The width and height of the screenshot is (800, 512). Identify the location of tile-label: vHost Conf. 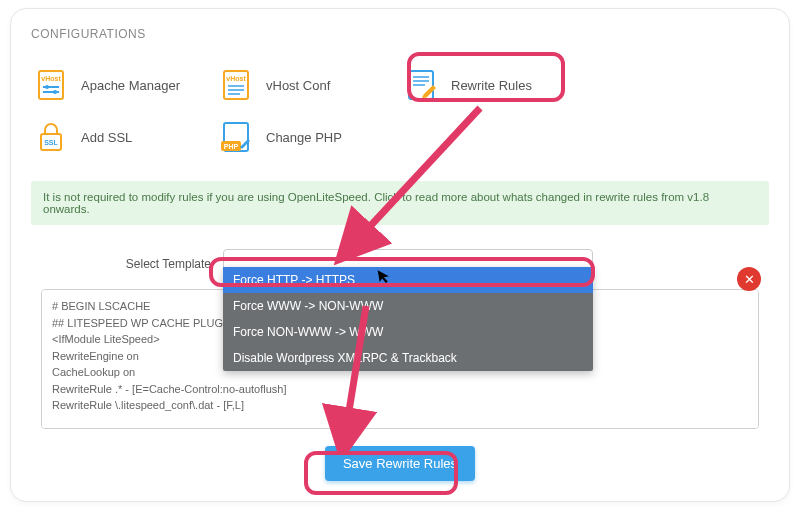
(298, 86).